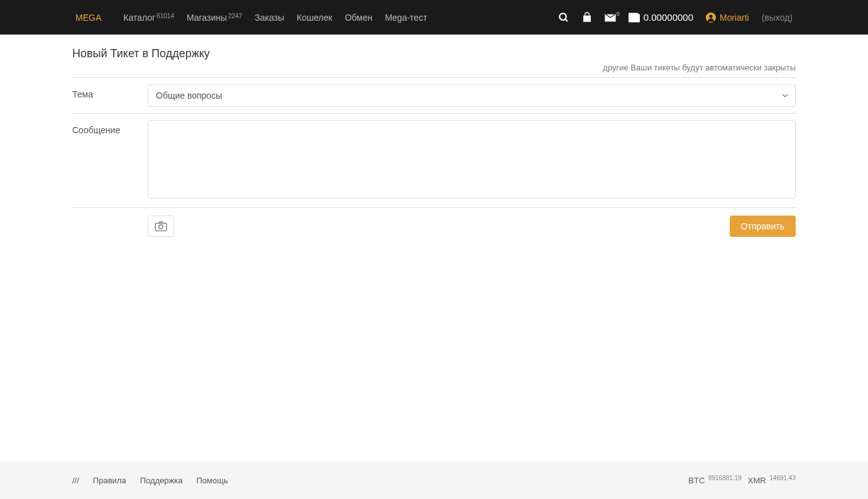 This screenshot has height=499, width=868. What do you see at coordinates (772, 480) in the screenshot?
I see `xmr-rate: XMR 14691.43` at bounding box center [772, 480].